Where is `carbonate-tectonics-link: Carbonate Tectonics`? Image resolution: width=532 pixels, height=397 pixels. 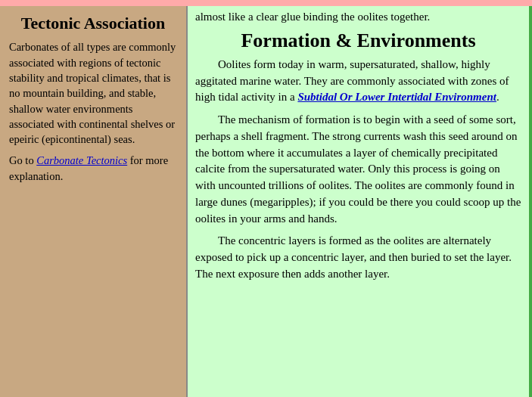
carbonate-tectonics-link: Carbonate Tectonics is located at coordinates (82, 160).